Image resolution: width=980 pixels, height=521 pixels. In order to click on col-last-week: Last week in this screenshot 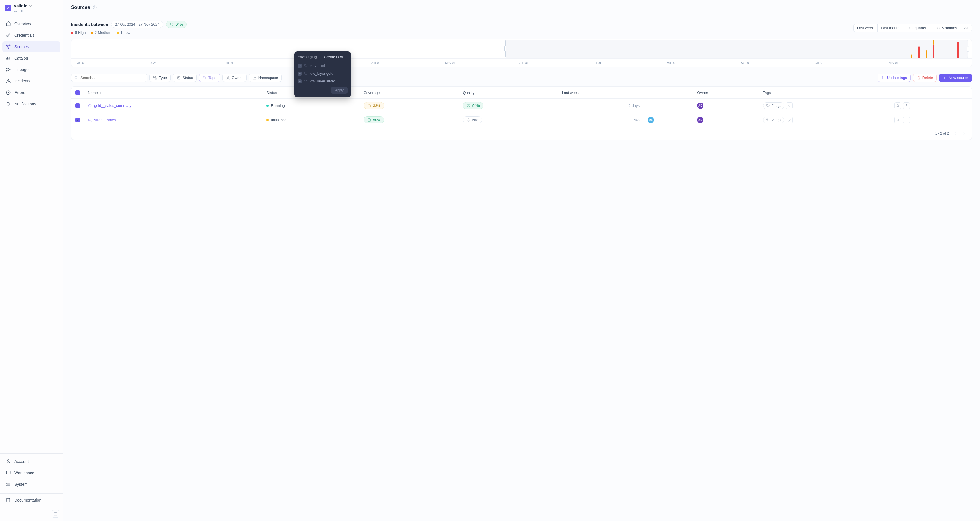, I will do `click(601, 93)`.